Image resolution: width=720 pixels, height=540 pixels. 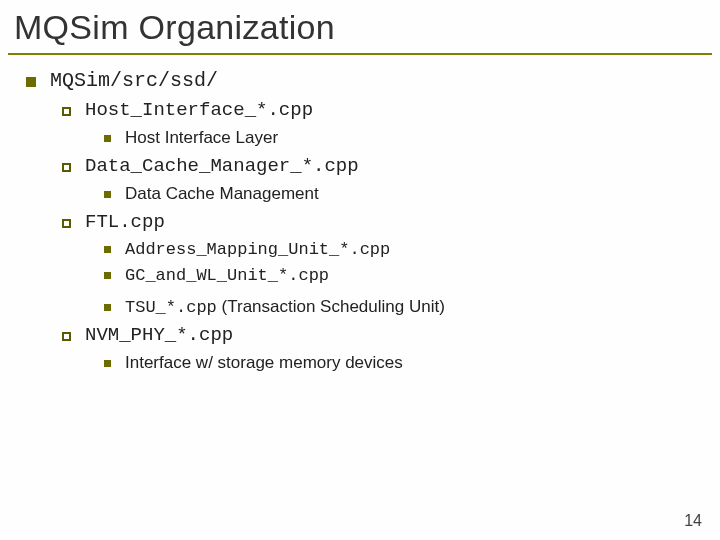 What do you see at coordinates (159, 336) in the screenshot?
I see `lvl2-text: NVM_PHY_*.cpp` at bounding box center [159, 336].